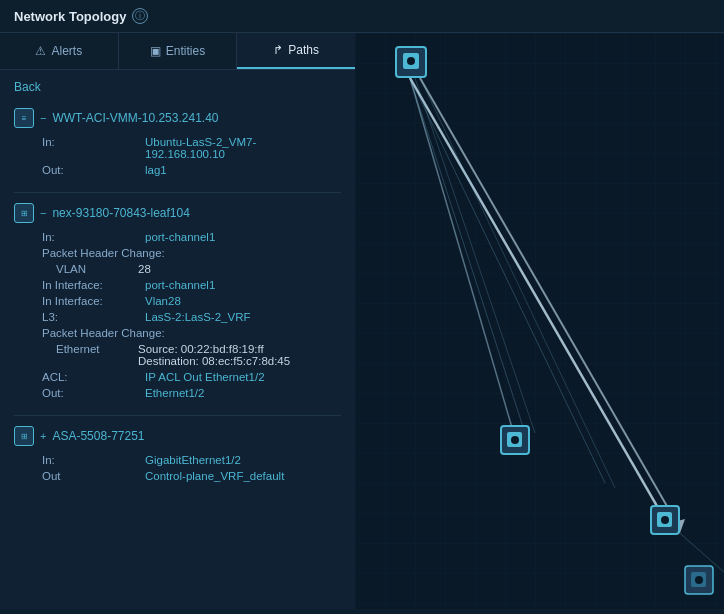 The height and width of the screenshot is (614, 724). I want to click on nex-pkt-hdr2-ethernet: Ethernet Source: 00:22:bd:f8:19:ff Desti…, so click(192, 355).